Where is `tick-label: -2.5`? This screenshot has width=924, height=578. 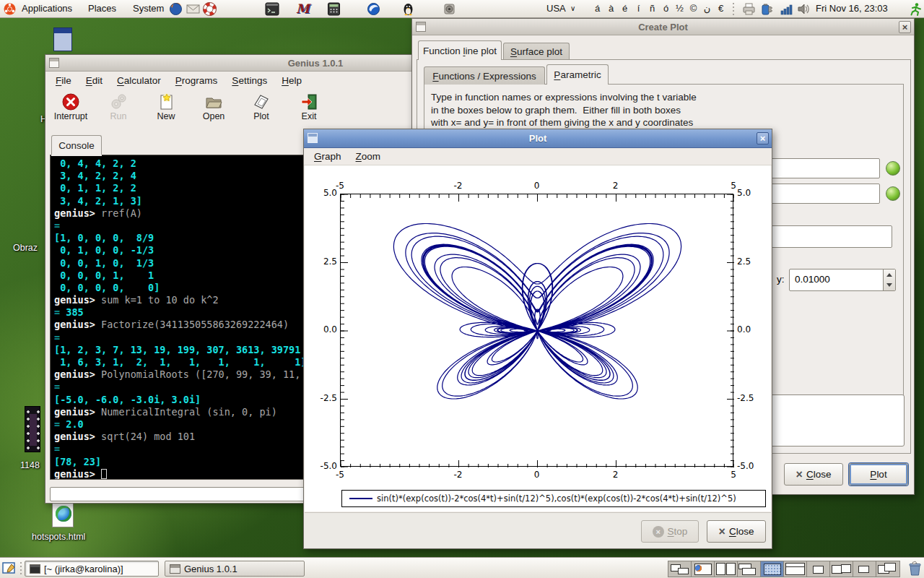 tick-label: -2.5 is located at coordinates (321, 398).